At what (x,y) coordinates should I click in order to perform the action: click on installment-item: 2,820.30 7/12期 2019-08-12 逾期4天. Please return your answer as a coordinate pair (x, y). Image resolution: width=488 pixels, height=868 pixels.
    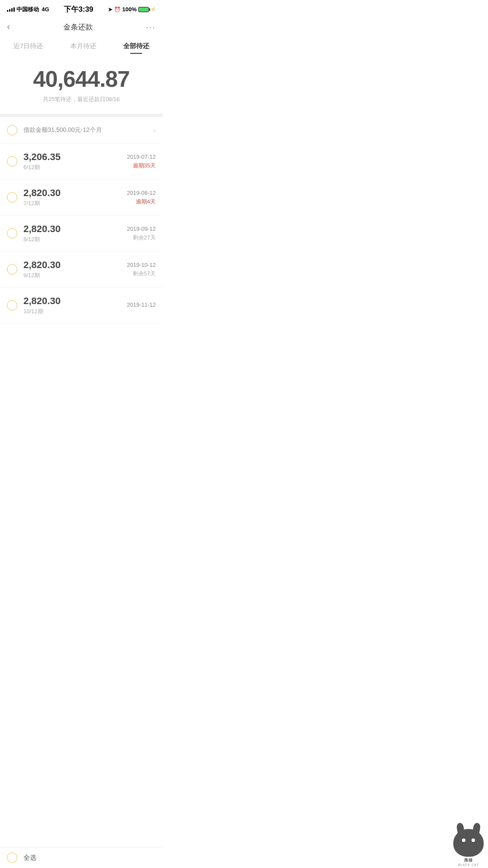
    Looking at the image, I should click on (82, 198).